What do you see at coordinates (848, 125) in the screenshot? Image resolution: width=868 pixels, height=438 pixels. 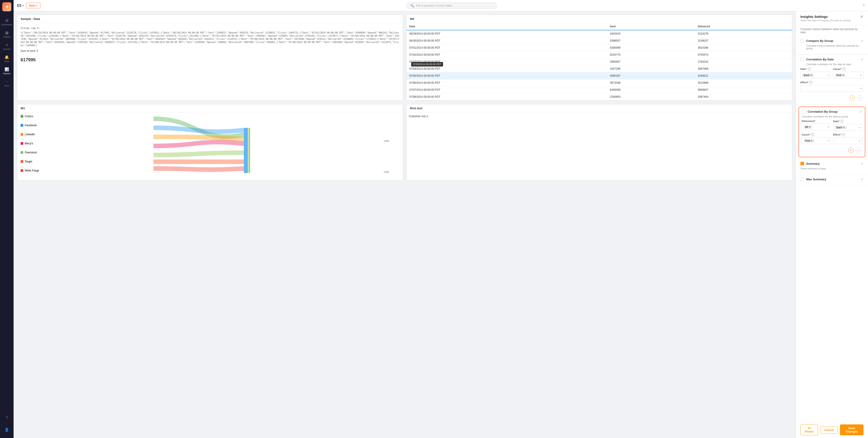 I see `group-date-group: Date* ? Each ✕ ▾` at bounding box center [848, 125].